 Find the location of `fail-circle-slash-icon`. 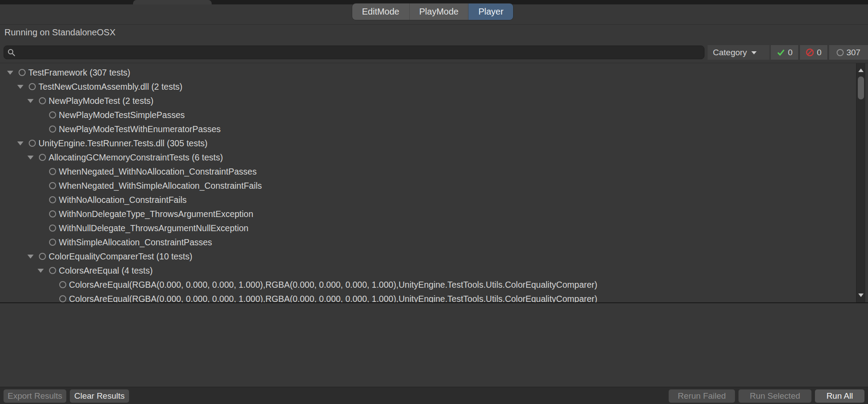

fail-circle-slash-icon is located at coordinates (810, 52).